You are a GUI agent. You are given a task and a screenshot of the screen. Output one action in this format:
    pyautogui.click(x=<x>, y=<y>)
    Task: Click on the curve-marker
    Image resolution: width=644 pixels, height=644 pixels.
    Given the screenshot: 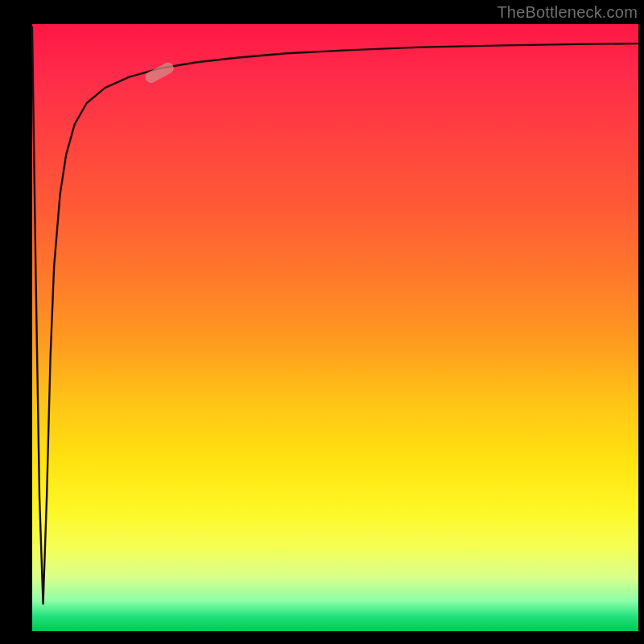 What is the action you would take?
    pyautogui.click(x=159, y=72)
    